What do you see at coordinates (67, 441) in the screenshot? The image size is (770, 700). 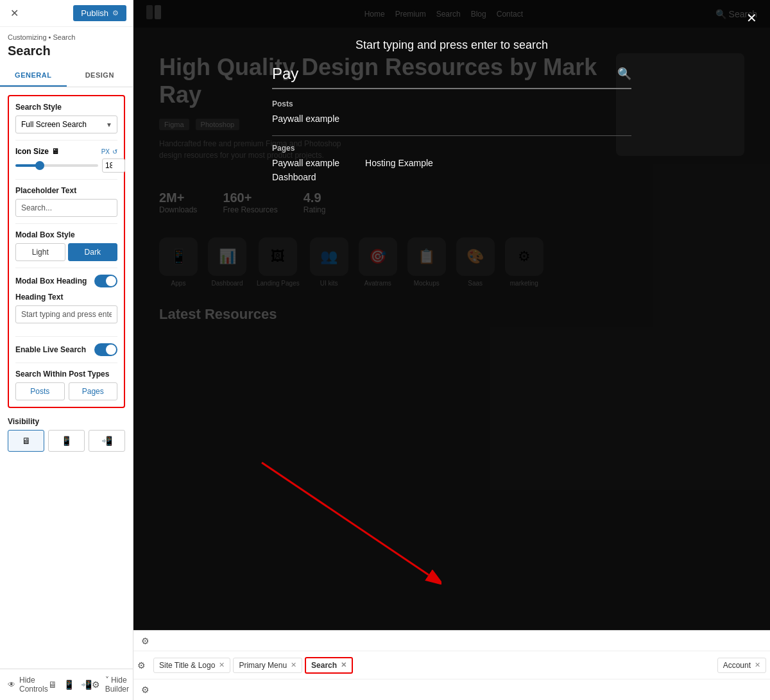 I see `visibility-tablet-button: 📱` at bounding box center [67, 441].